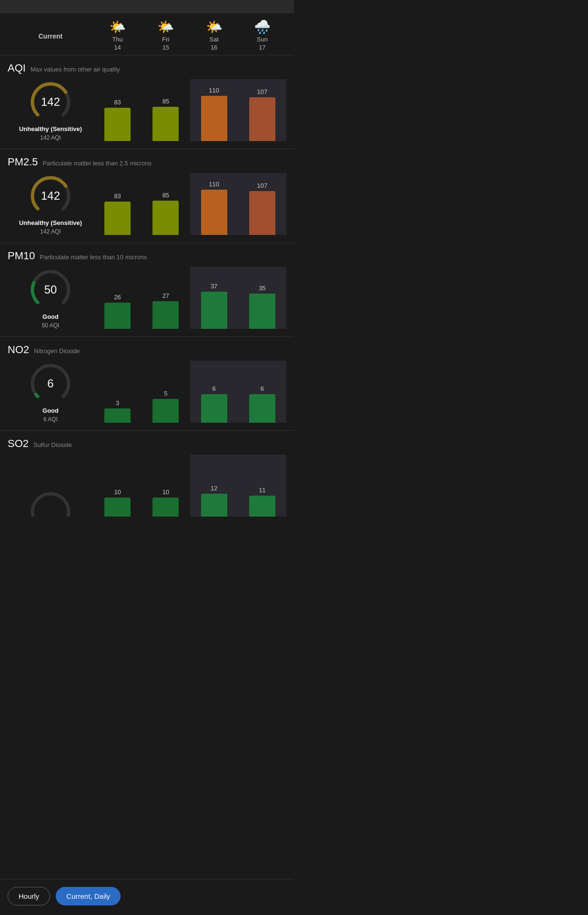 The image size is (588, 915). I want to click on section-body-aqi: 142 Unhealthy (Sensitive) 142 AQI 83 85 …, so click(147, 110).